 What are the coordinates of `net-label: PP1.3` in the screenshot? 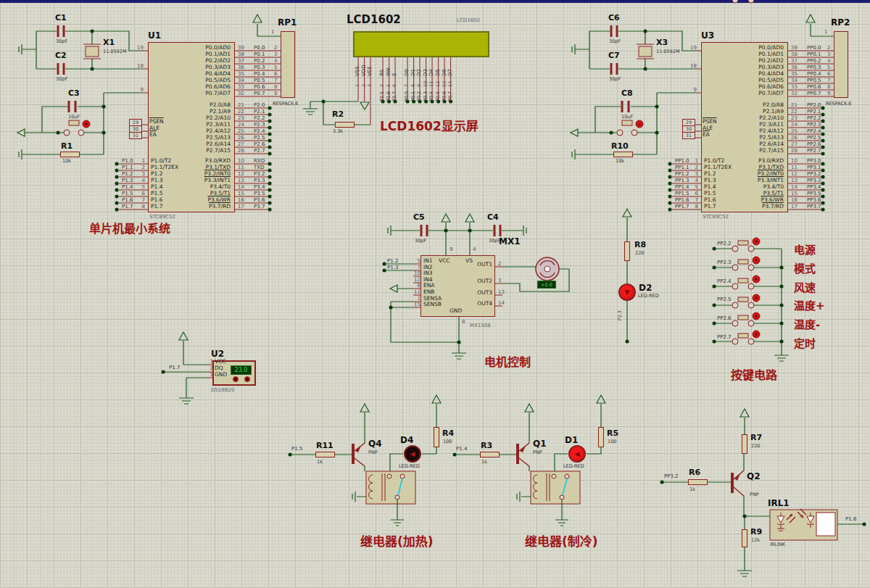 It's located at (682, 181).